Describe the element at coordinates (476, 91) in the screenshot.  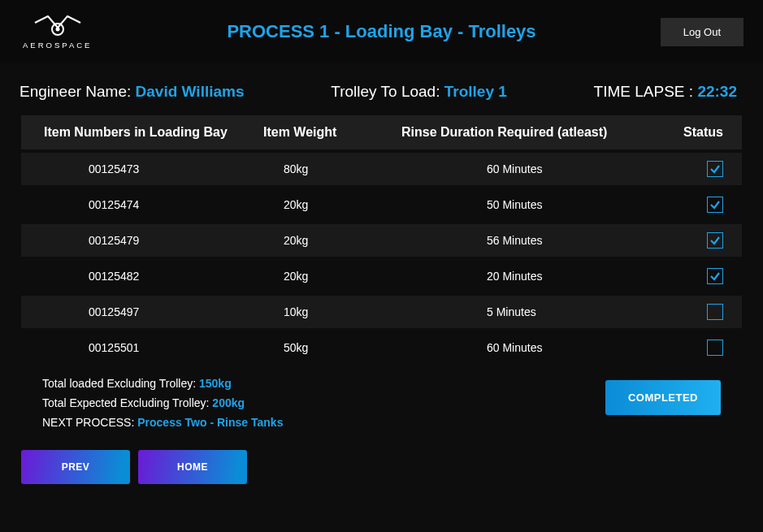
I see `trolley-name: Trolley 1` at that location.